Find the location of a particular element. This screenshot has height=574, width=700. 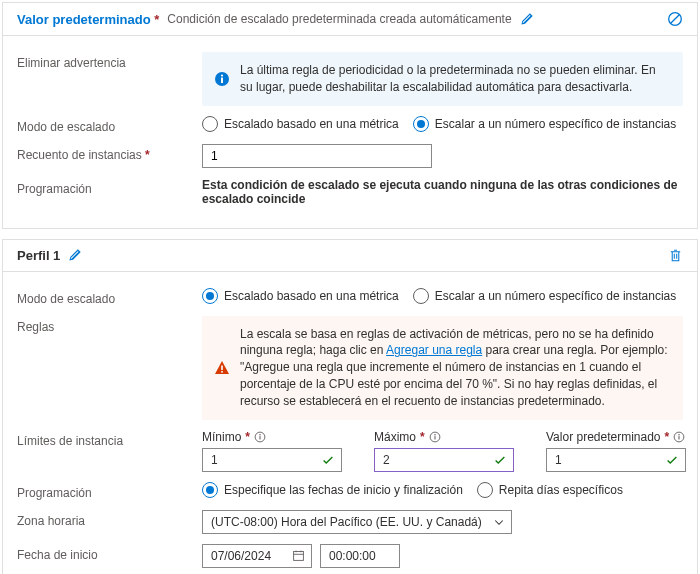

row-start-date: Fecha de inicio 07/06/2024 00:00:00 is located at coordinates (350, 556).